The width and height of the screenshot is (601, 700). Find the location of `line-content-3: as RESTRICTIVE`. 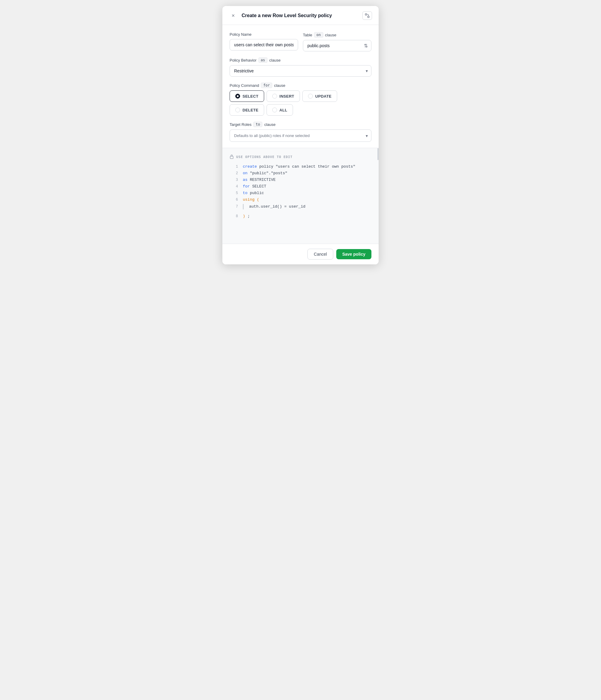

line-content-3: as RESTRICTIVE is located at coordinates (307, 180).